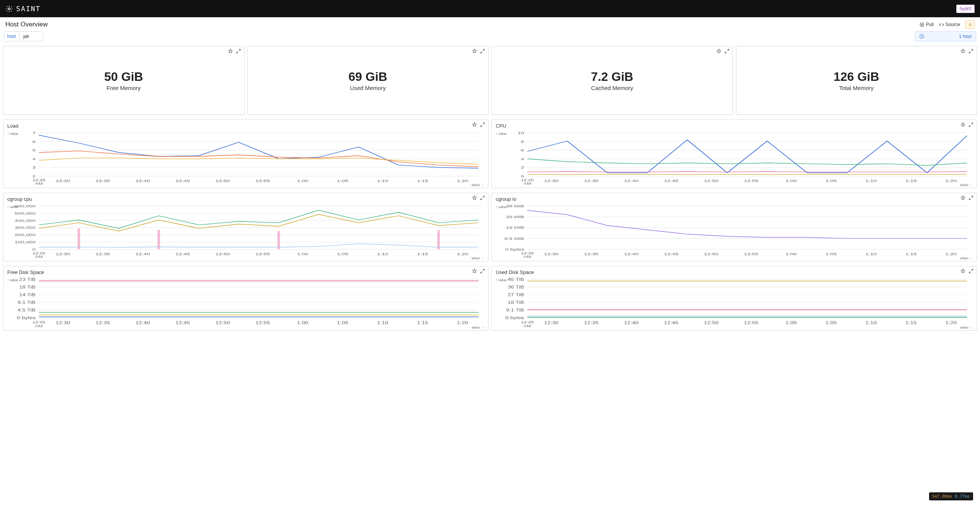 The height and width of the screenshot is (505, 980). Describe the element at coordinates (246, 298) in the screenshot. I see `chart-free_disk: Free Disk Space ↑ value 0 bytes4.5 TiB9.…` at that location.